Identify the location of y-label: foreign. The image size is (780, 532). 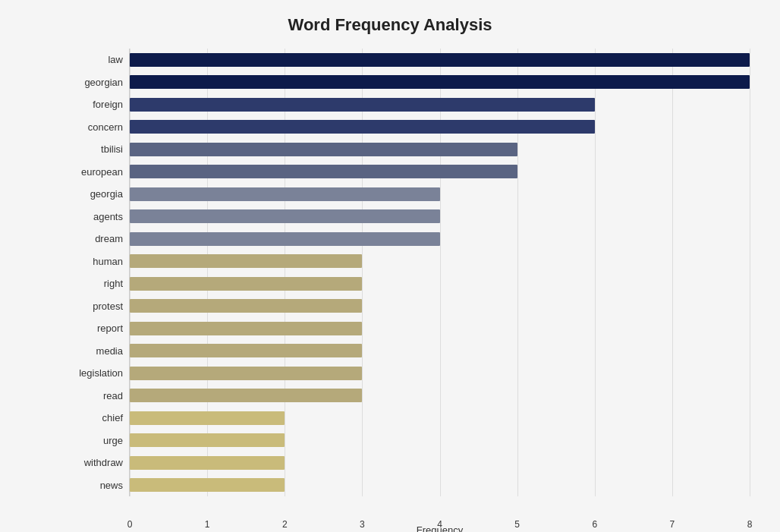
(108, 105).